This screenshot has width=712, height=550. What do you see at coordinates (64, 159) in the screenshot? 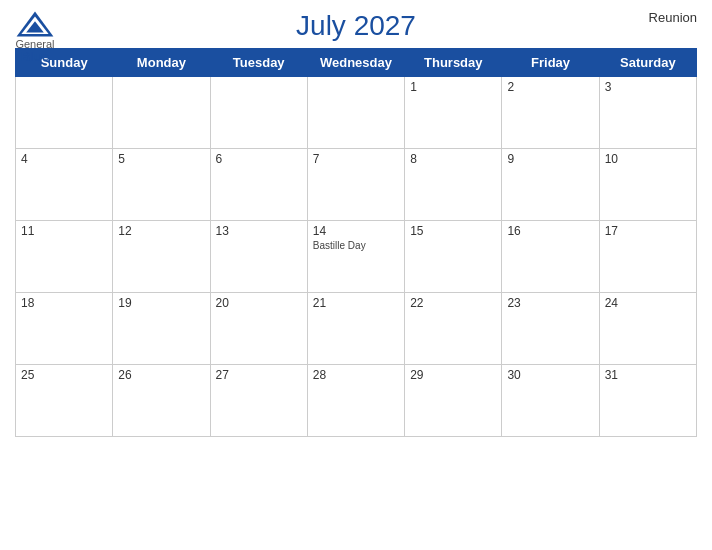
I see `day-number: 4` at bounding box center [64, 159].